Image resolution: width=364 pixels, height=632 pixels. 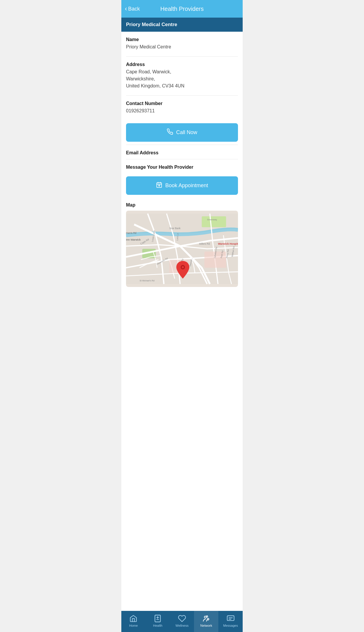 I want to click on tab-bar: Home Health Wellness Network, so click(x=182, y=621).